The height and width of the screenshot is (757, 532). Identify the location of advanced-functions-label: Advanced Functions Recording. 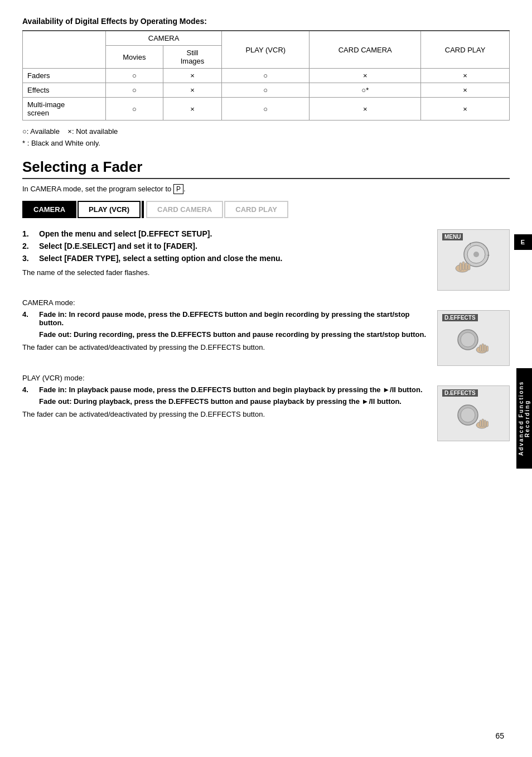
(524, 418).